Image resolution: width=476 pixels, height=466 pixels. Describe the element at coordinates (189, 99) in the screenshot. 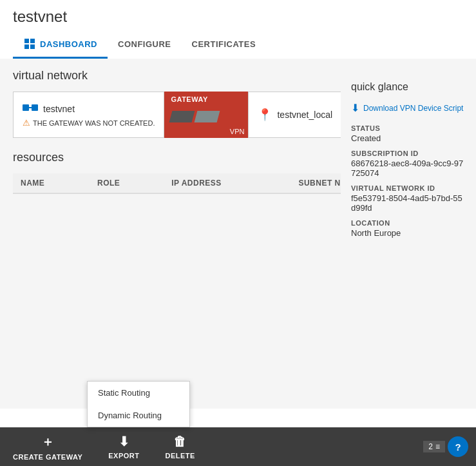

I see `gateway-label: GATEWAY` at that location.